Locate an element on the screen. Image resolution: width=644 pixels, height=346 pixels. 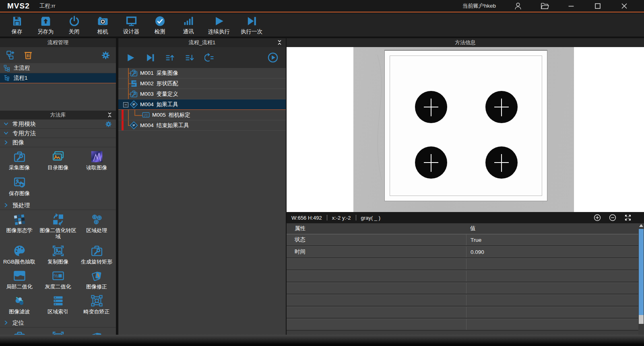
wave-image-icon is located at coordinates (19, 276).